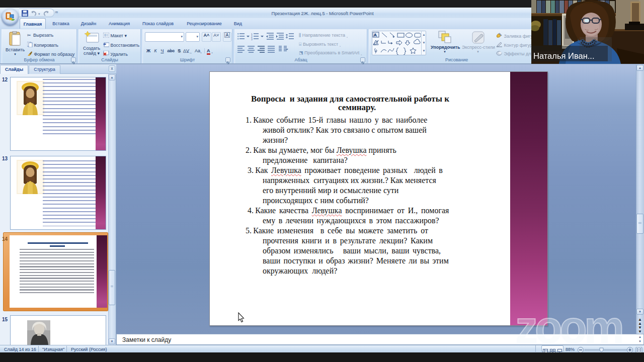 The image size is (644, 362). Describe the element at coordinates (564, 56) in the screenshot. I see `svg-text: Наталья Иван...` at that location.